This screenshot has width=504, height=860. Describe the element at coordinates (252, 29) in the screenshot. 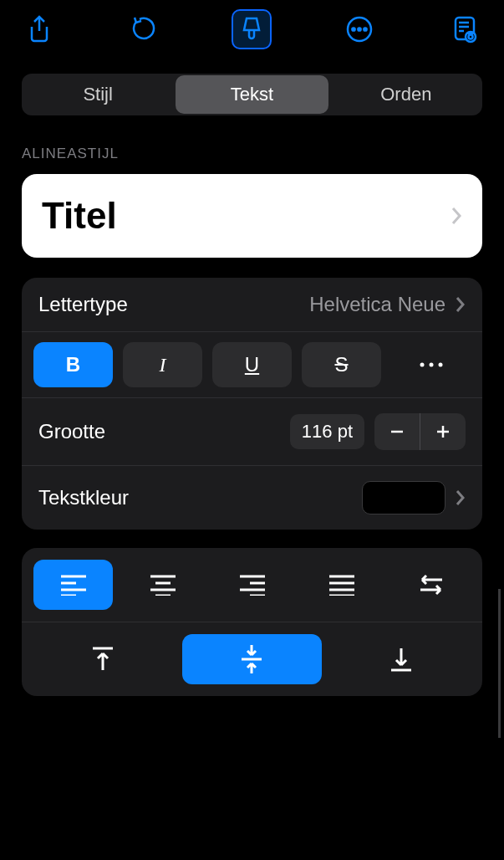

I see `top-toolbar` at that location.